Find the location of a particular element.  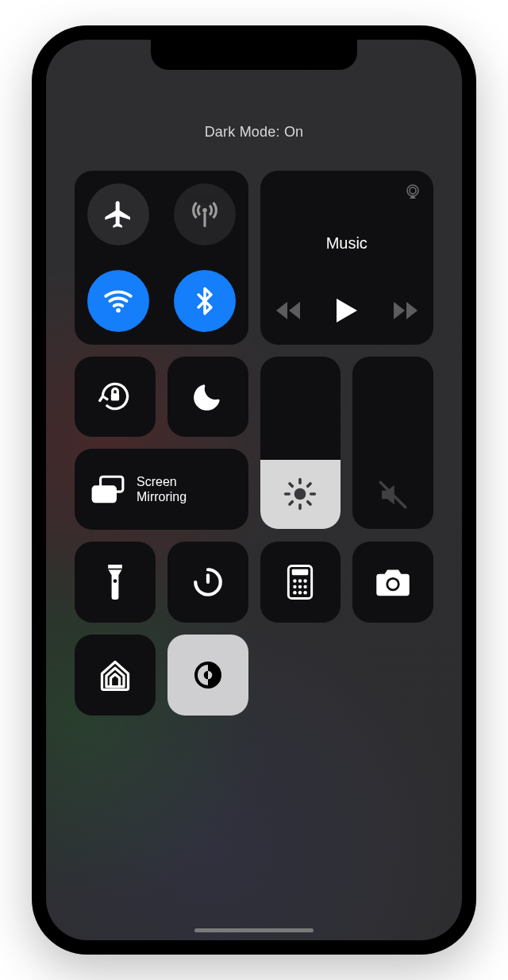

now-playing-tile: Music is located at coordinates (348, 257).